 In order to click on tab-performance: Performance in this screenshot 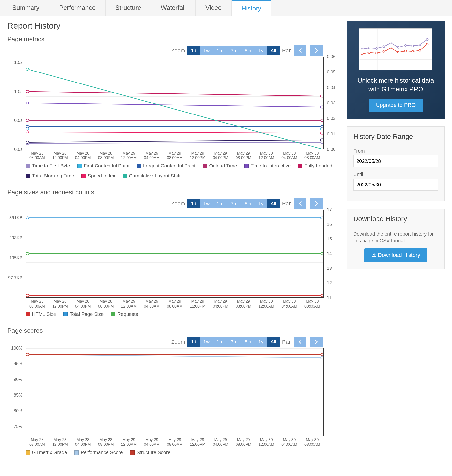, I will do `click(77, 8)`.